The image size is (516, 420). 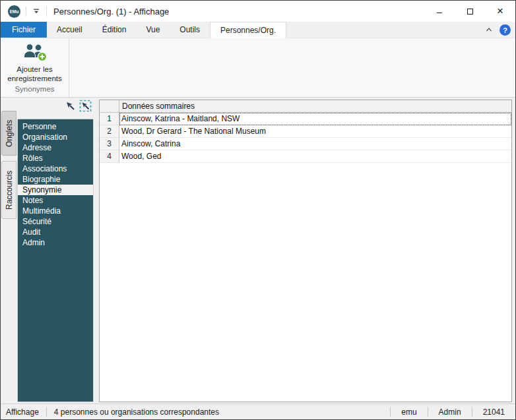 What do you see at coordinates (470, 12) in the screenshot?
I see `maximize-icon` at bounding box center [470, 12].